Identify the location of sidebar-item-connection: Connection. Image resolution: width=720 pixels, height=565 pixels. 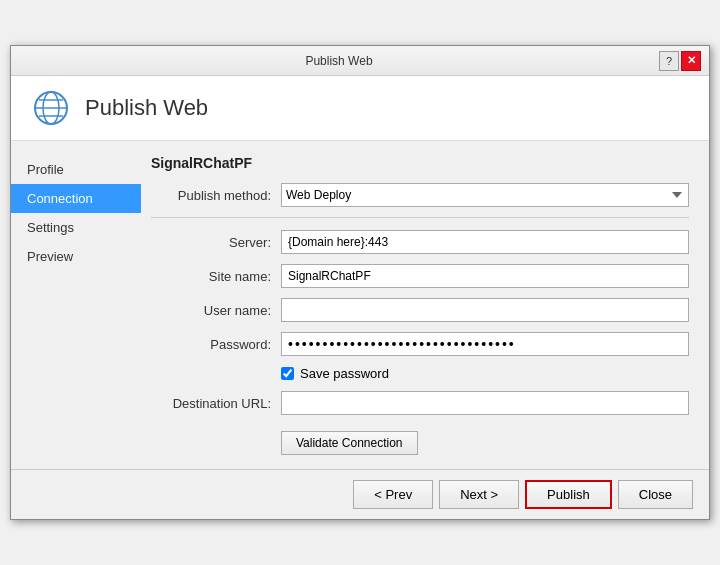
(76, 198).